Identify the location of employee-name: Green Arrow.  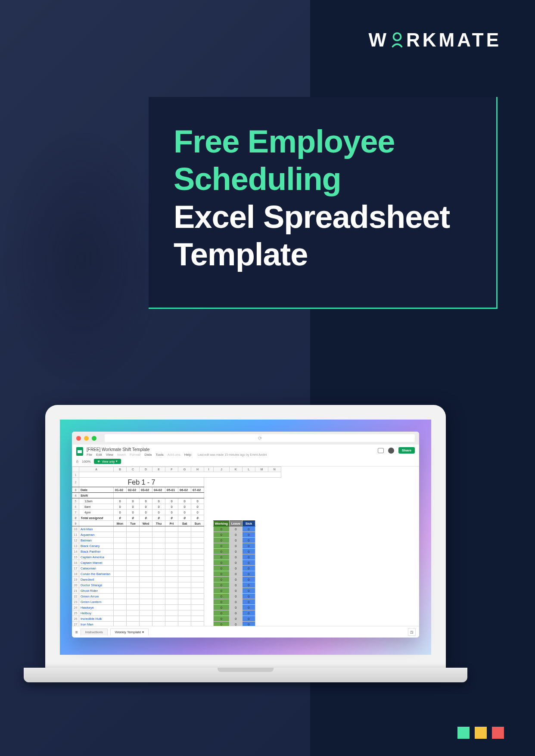
(96, 596).